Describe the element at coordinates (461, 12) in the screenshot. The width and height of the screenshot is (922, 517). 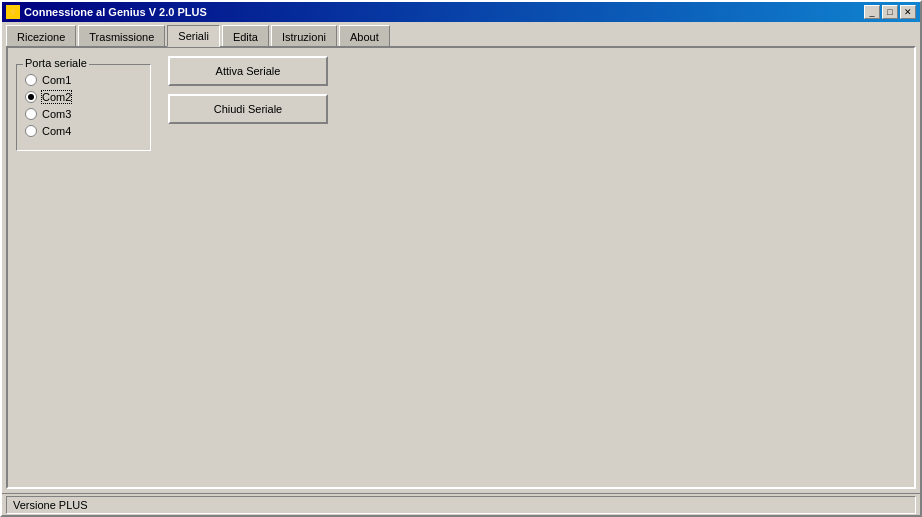
I see `title-bar: ⚡ Connessione al Genius V 2.0 PLUS _ □ ✕` at that location.